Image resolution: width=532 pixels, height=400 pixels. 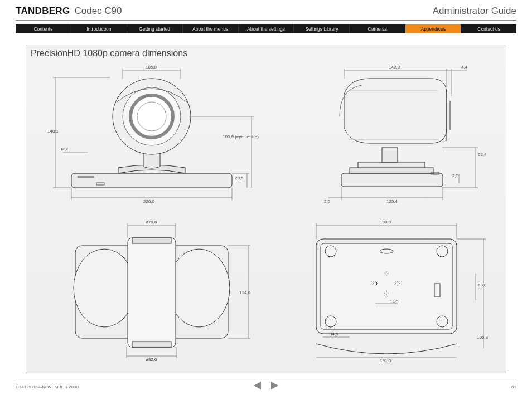 What do you see at coordinates (327, 202) in the screenshot?
I see `dim-side-front-clear: 2,5` at bounding box center [327, 202].